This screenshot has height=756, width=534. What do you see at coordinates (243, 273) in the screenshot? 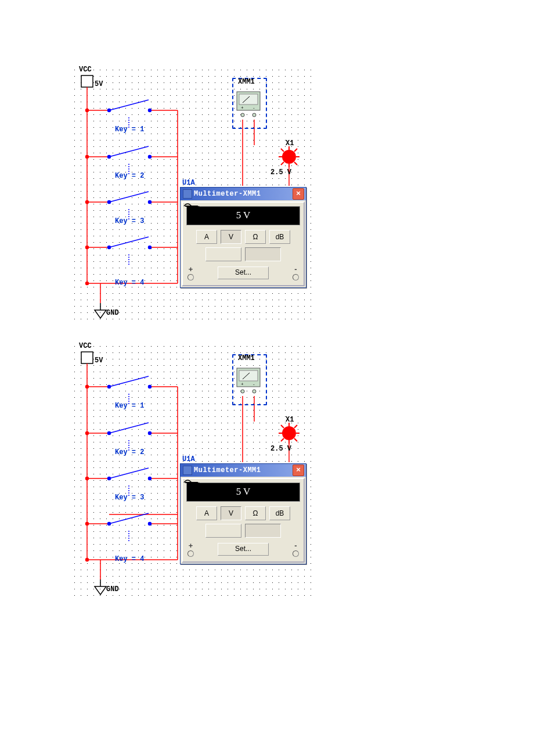
I see `set-row: + Set... -` at bounding box center [243, 273].